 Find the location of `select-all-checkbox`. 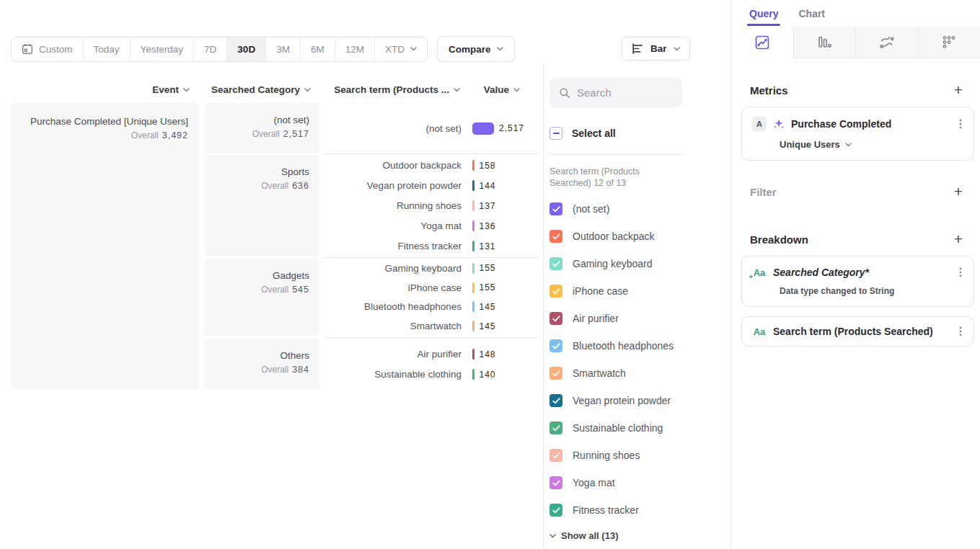

select-all-checkbox is located at coordinates (556, 133).